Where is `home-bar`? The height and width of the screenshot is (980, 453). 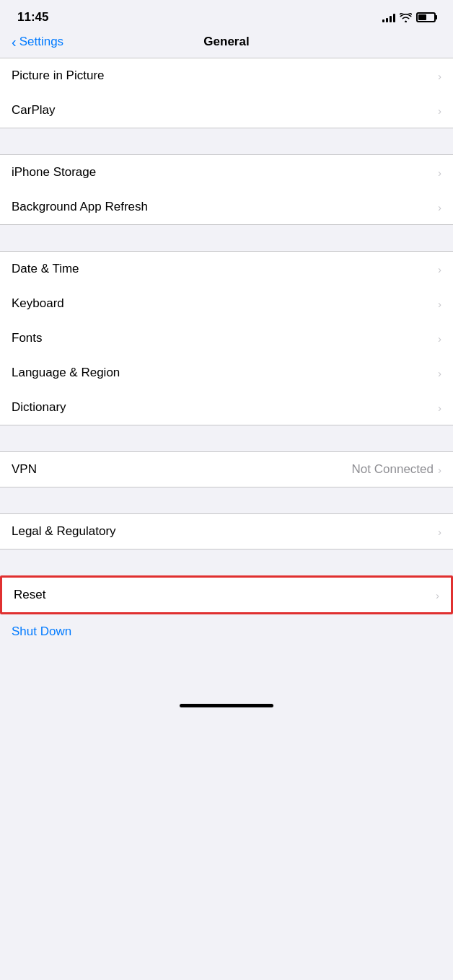
home-bar is located at coordinates (226, 705).